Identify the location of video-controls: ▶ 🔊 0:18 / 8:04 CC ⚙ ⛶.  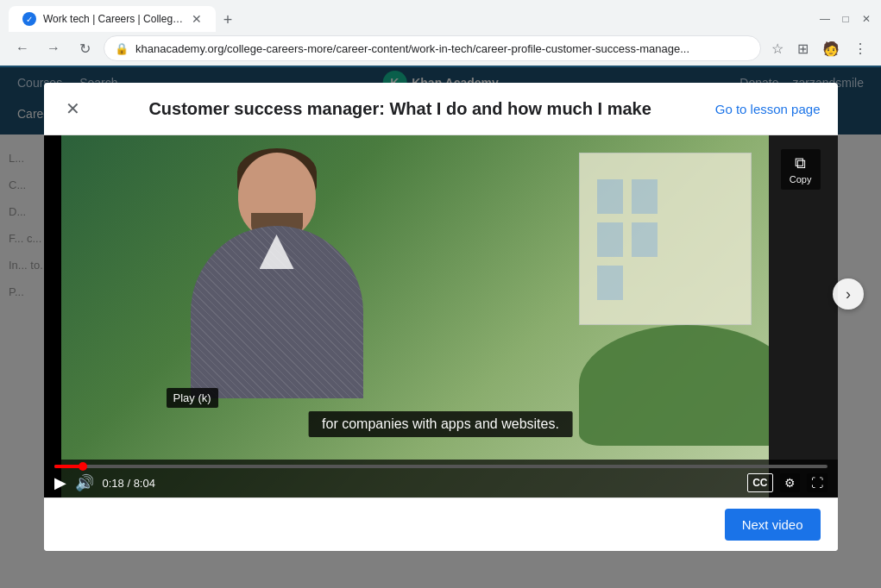
(441, 479).